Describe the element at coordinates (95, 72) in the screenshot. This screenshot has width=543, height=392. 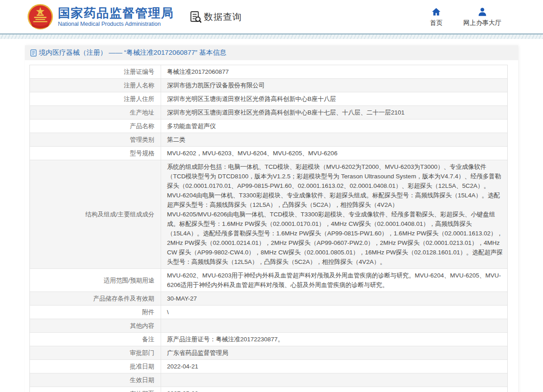
I see `row-label: 注册证编号` at that location.